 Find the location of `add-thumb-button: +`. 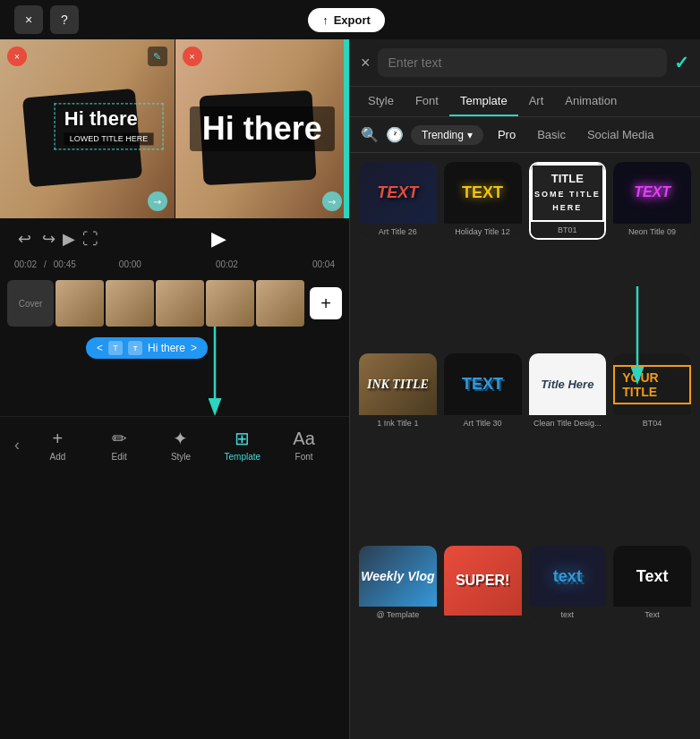

add-thumb-button: + is located at coordinates (326, 303).